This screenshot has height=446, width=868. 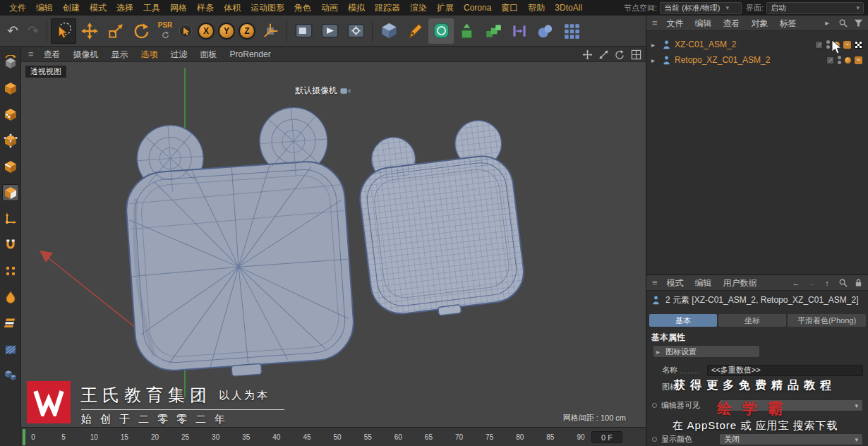 I want to click on material-tag-icon, so click(x=848, y=61).